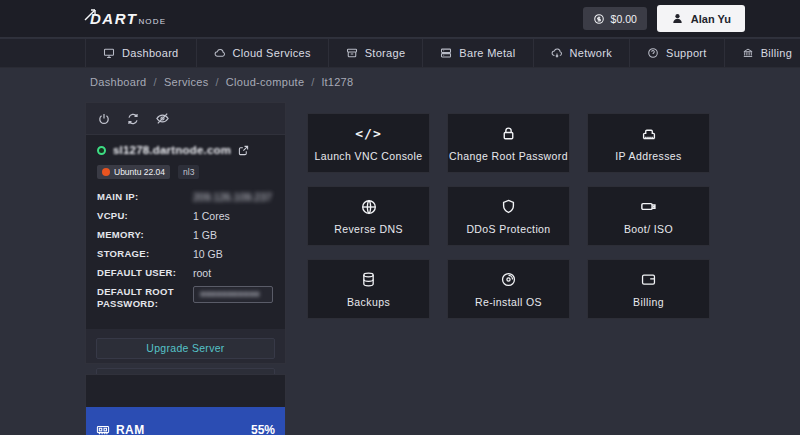 This screenshot has height=435, width=800. I want to click on action-label: Reverse DNS, so click(368, 229).